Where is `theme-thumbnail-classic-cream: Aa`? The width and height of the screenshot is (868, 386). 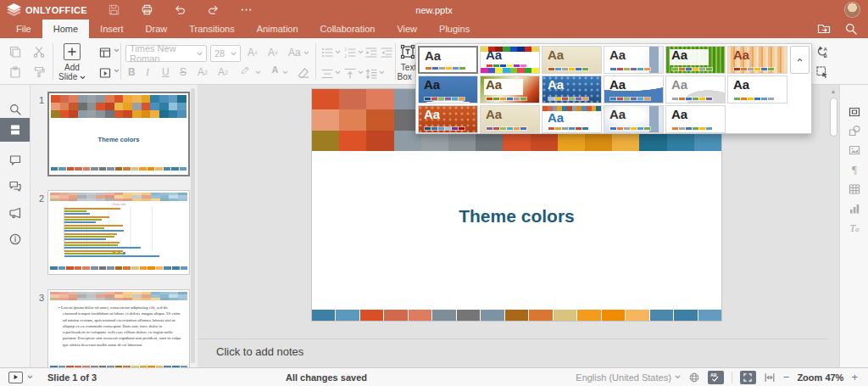 theme-thumbnail-classic-cream: Aa is located at coordinates (571, 59).